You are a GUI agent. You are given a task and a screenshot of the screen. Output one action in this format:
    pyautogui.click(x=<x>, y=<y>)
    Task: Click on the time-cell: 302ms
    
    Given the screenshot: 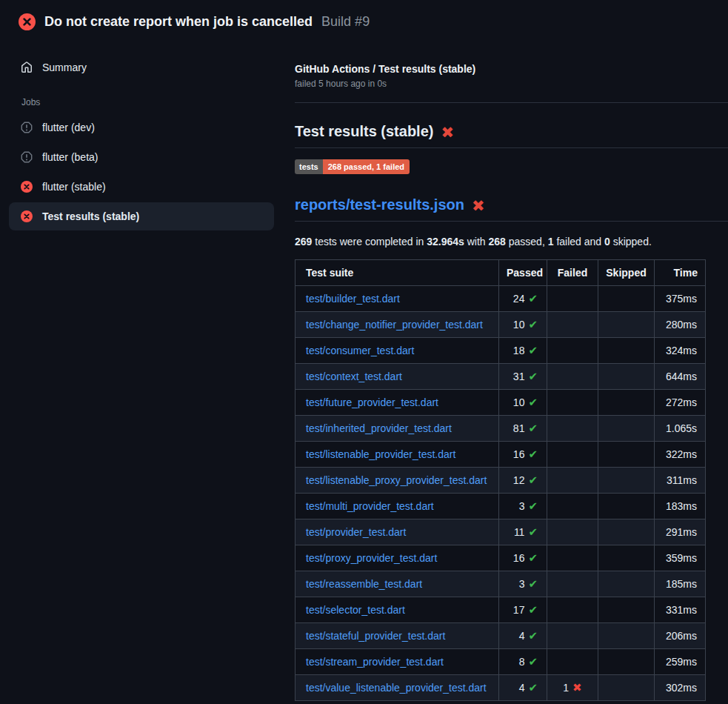 What is the action you would take?
    pyautogui.click(x=680, y=688)
    